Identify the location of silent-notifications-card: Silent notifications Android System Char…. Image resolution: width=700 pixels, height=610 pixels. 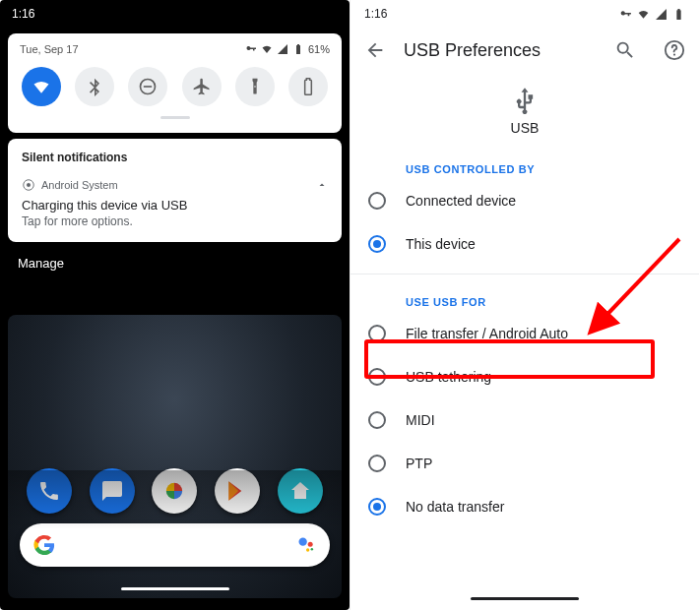
(175, 191).